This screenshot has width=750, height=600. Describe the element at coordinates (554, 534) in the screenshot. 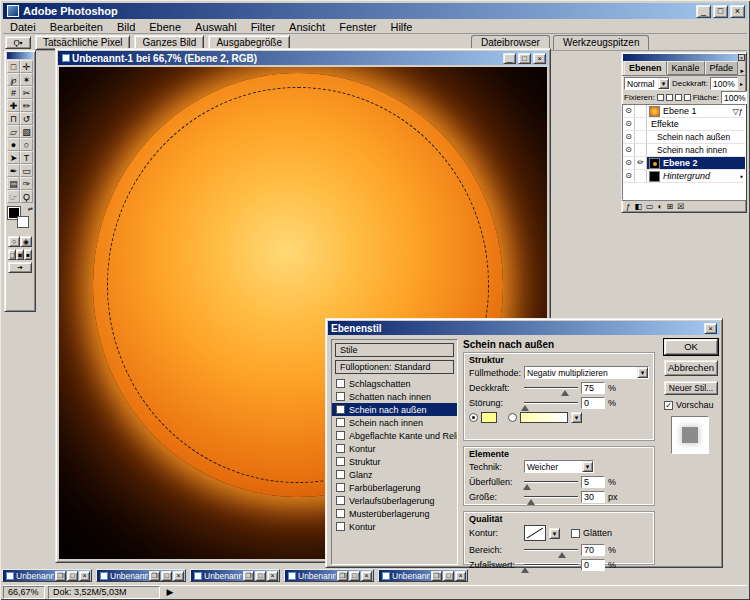

I see `contour-picker-arrow-icon: ▾` at that location.